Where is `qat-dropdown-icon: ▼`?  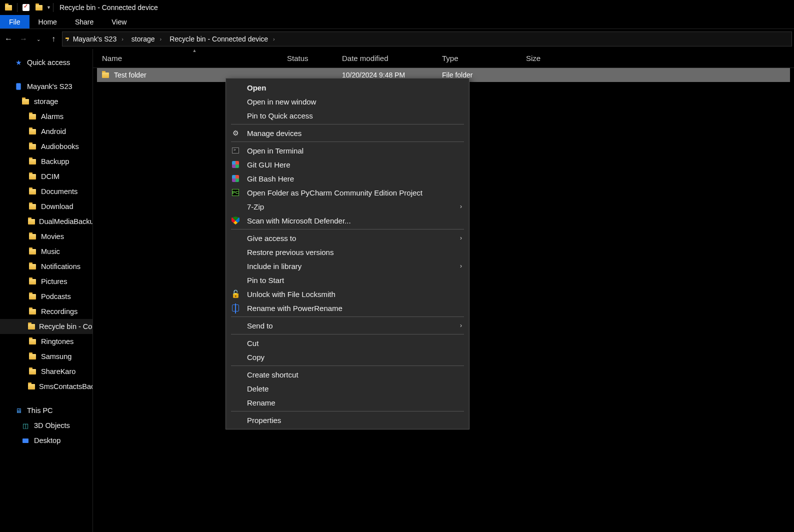
qat-dropdown-icon: ▼ is located at coordinates (49, 8).